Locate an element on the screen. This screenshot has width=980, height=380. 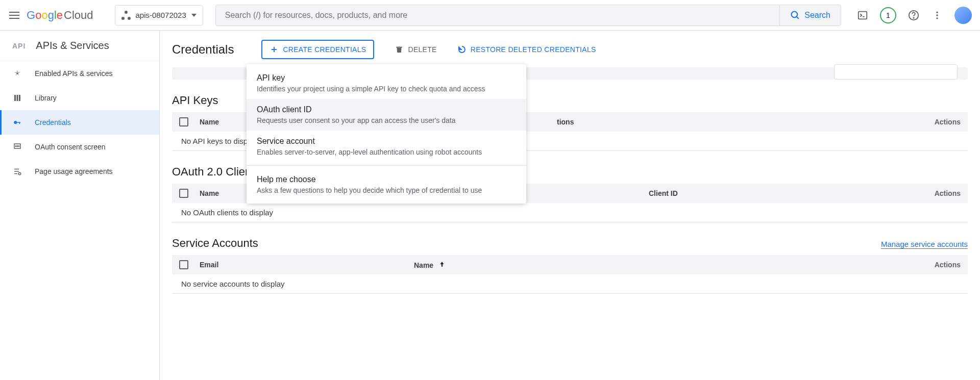
sidebar-item-oauth-consent: OAuth consent screen is located at coordinates (80, 147).